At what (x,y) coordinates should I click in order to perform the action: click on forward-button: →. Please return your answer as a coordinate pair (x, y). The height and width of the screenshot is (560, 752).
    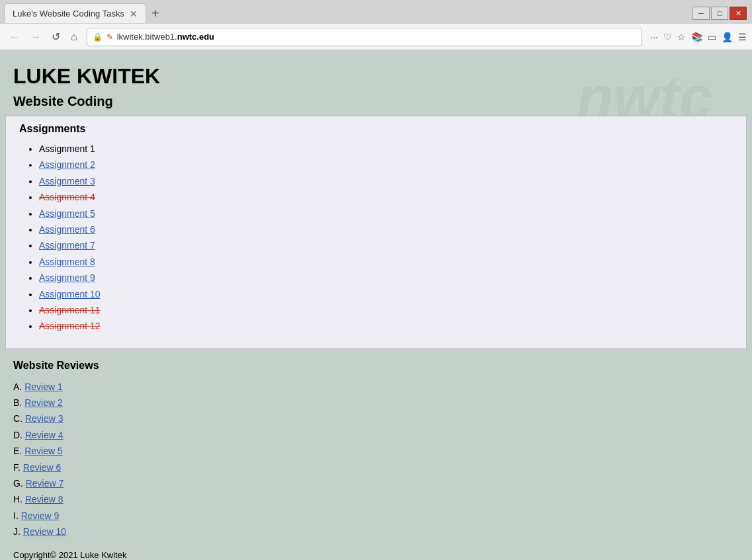
    Looking at the image, I should click on (36, 37).